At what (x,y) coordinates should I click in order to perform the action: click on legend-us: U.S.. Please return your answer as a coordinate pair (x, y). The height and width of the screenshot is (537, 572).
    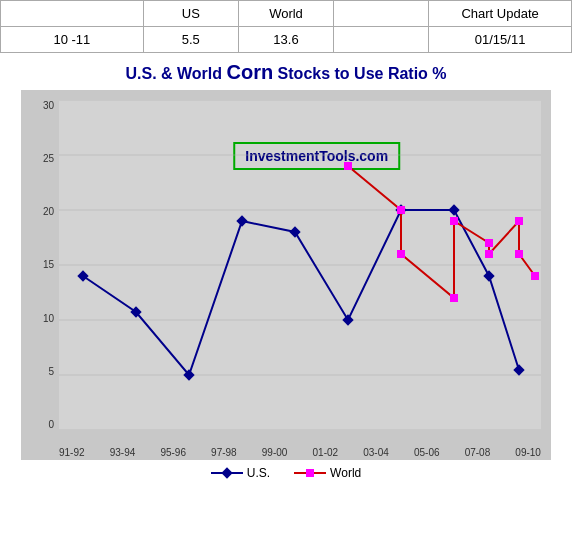
    Looking at the image, I should click on (240, 473).